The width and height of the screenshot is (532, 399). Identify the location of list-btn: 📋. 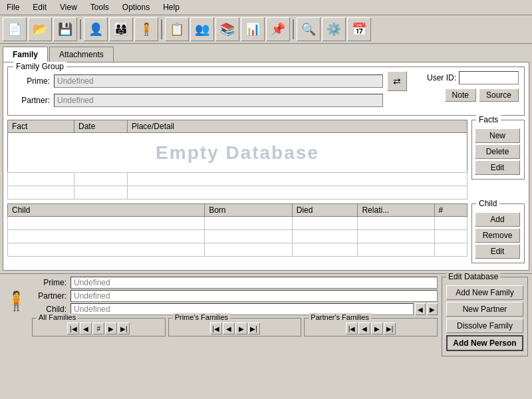
(177, 29).